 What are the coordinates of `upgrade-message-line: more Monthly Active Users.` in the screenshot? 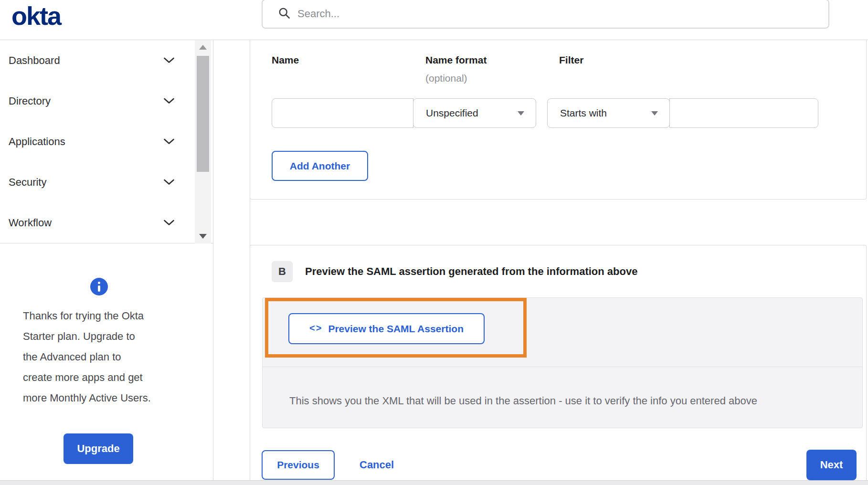 It's located at (109, 398).